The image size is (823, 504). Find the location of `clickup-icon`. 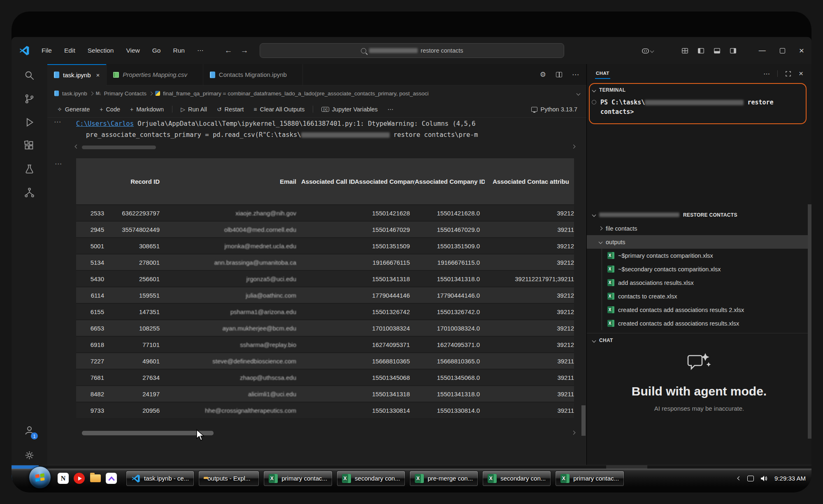

clickup-icon is located at coordinates (111, 479).